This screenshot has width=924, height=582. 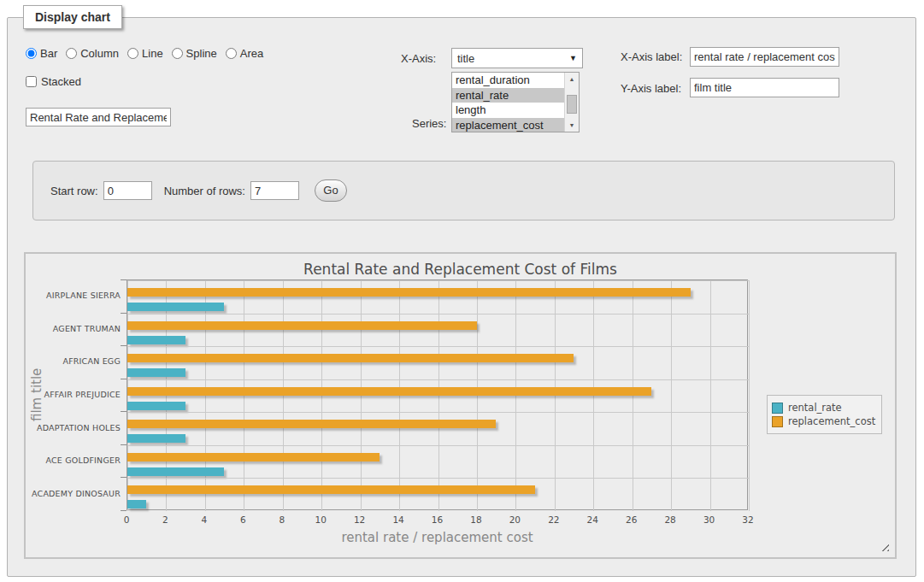 I want to click on series-option-length: length, so click(x=508, y=110).